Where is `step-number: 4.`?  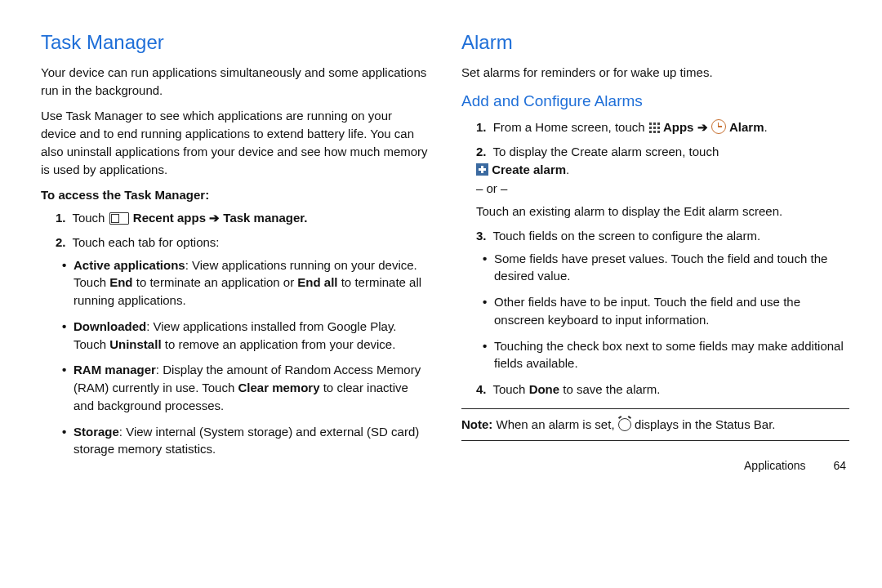
step-number: 4. is located at coordinates (482, 389).